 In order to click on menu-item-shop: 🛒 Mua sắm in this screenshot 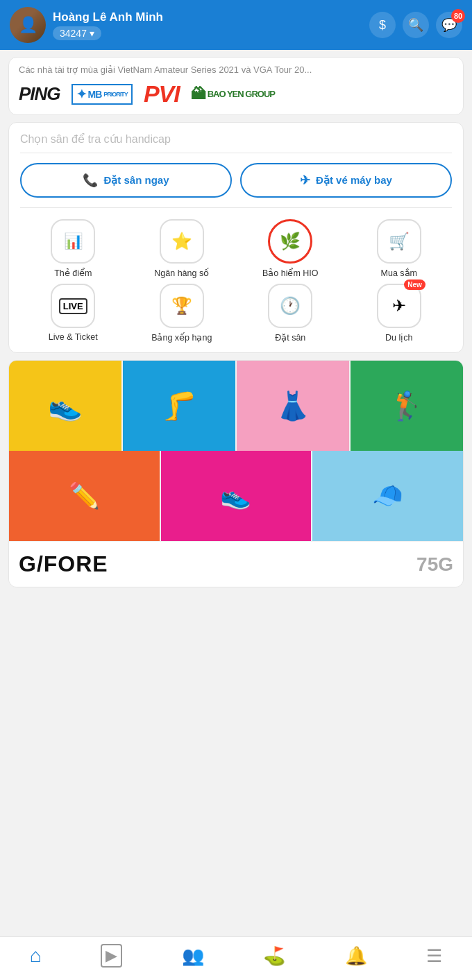, I will do `click(400, 248)`.